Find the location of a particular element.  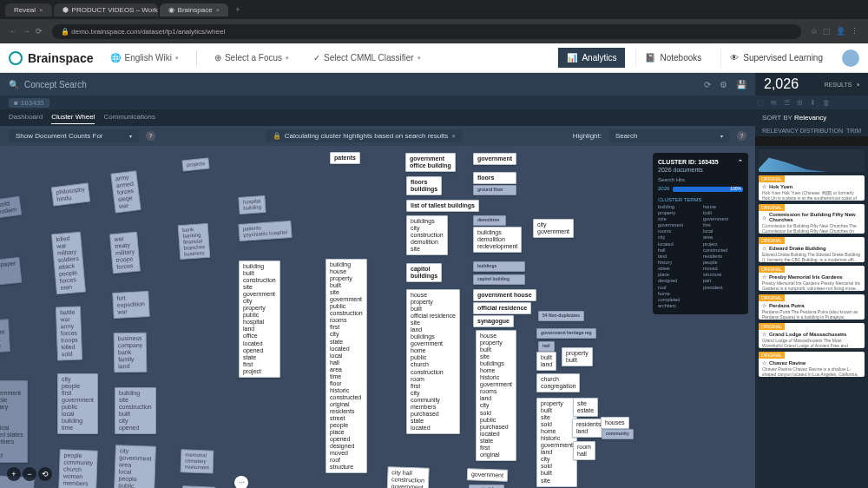

more-button: ⋯ is located at coordinates (241, 482).